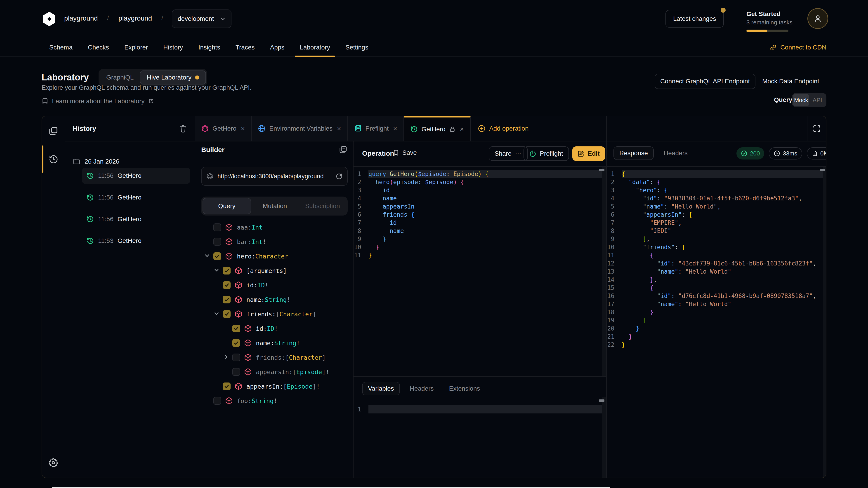 This screenshot has width=868, height=488. What do you see at coordinates (274, 242) in the screenshot?
I see `tree-row-bar: bar: Int!` at bounding box center [274, 242].